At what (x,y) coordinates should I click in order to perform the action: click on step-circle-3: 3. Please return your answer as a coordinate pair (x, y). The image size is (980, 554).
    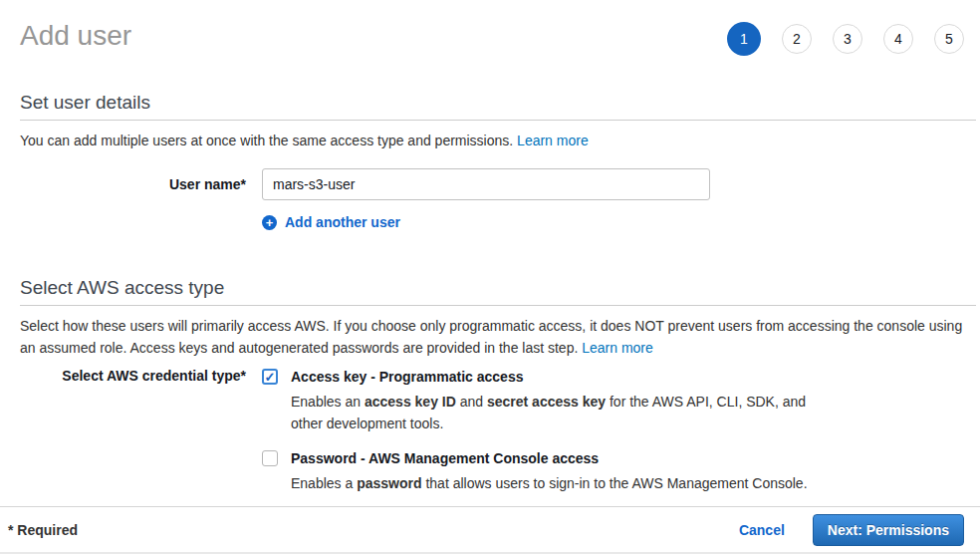
    Looking at the image, I should click on (848, 39).